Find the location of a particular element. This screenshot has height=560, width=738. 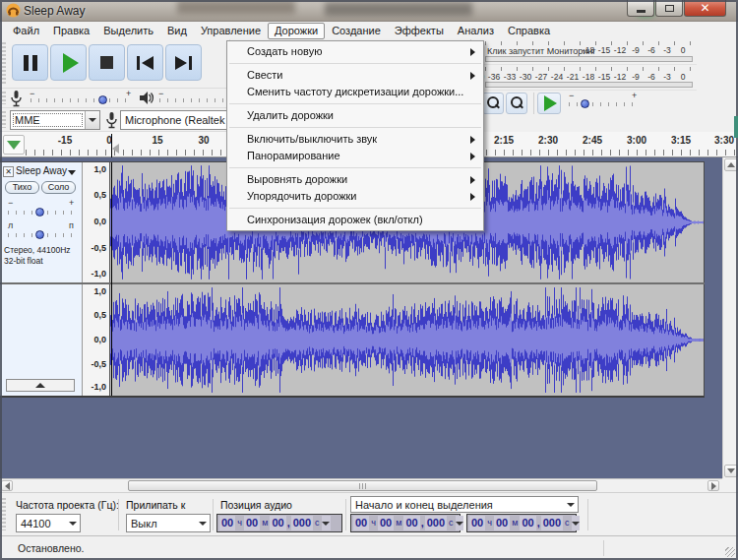

track-close-button: ✕ is located at coordinates (8, 171).